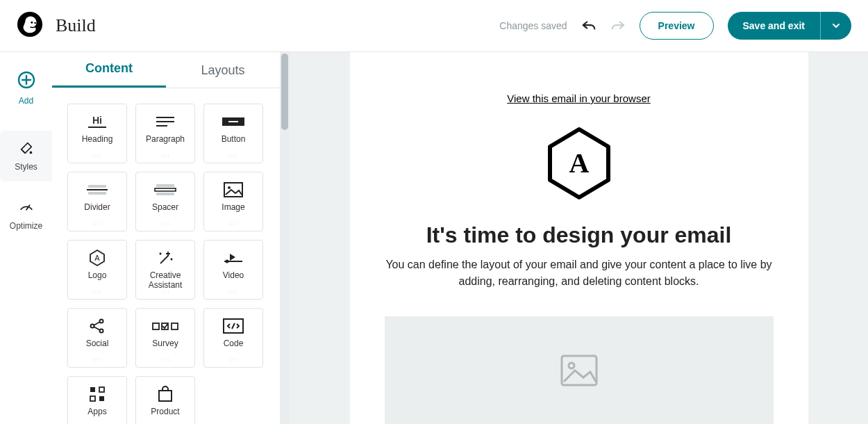 Image resolution: width=868 pixels, height=424 pixels. I want to click on tab-layouts: Layouts, so click(223, 75).